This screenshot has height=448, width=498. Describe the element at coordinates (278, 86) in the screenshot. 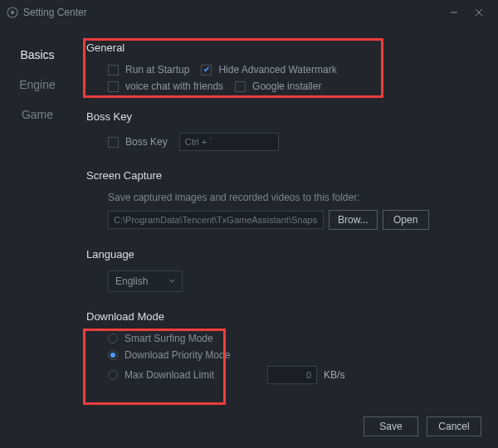

I see `google-installer-checkbox: Google installer` at that location.